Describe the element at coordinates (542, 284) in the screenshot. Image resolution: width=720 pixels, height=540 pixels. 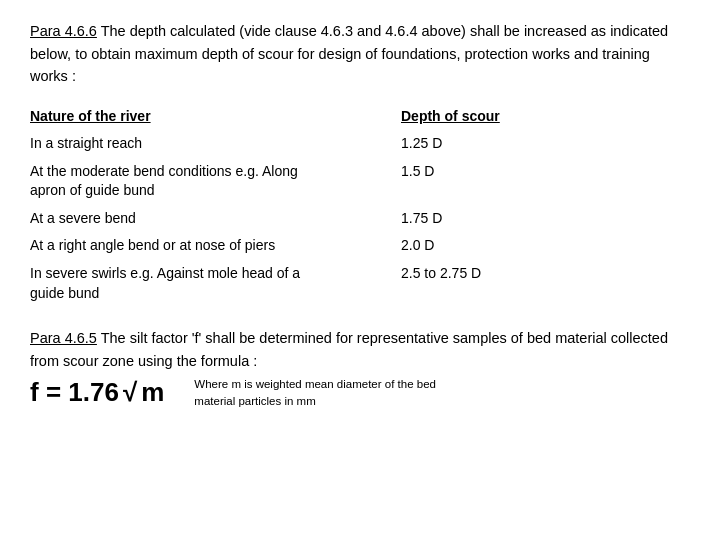
I see `depth-cell: 2.5 to 2.75 D` at that location.